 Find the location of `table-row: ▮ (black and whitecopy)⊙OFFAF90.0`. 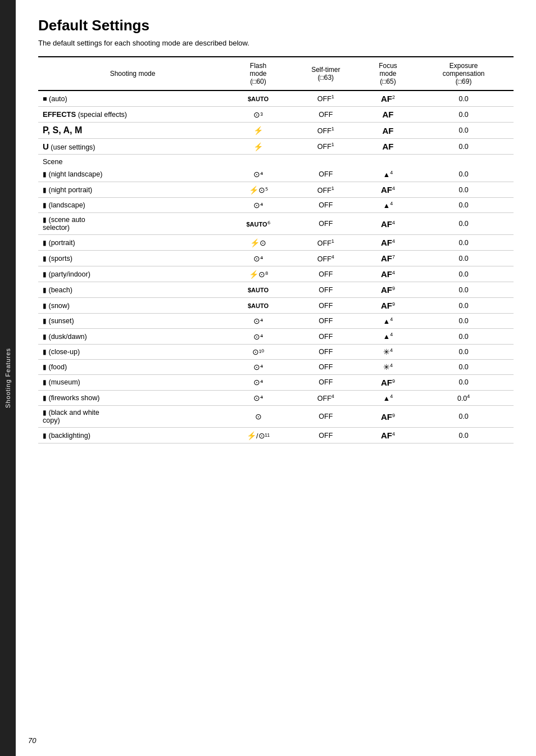

table-row: ▮ (black and whitecopy)⊙OFFAF90.0 is located at coordinates (276, 417).